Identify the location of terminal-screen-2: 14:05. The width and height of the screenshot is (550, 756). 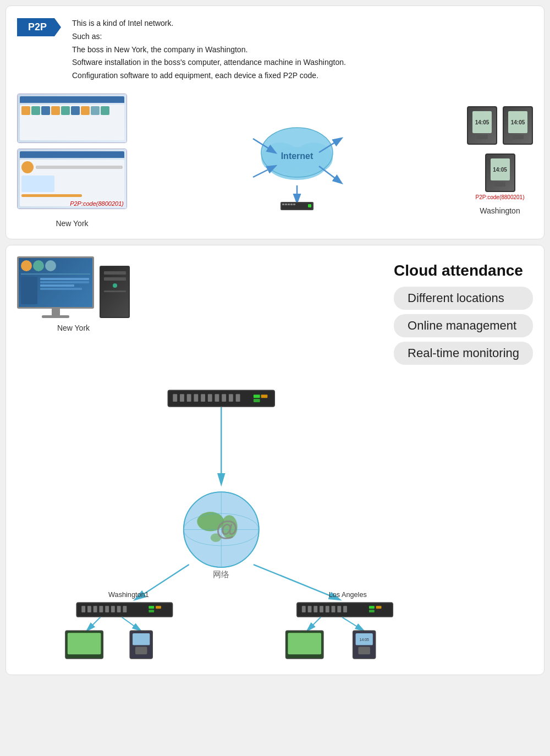
(518, 122).